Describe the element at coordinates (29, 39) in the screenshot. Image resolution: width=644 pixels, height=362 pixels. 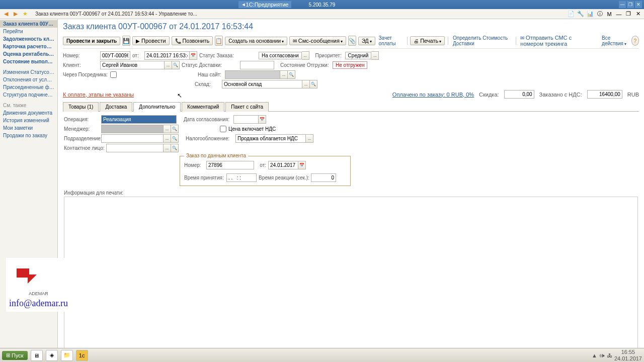
I see `sidebar-item: Задолженность клие...` at that location.